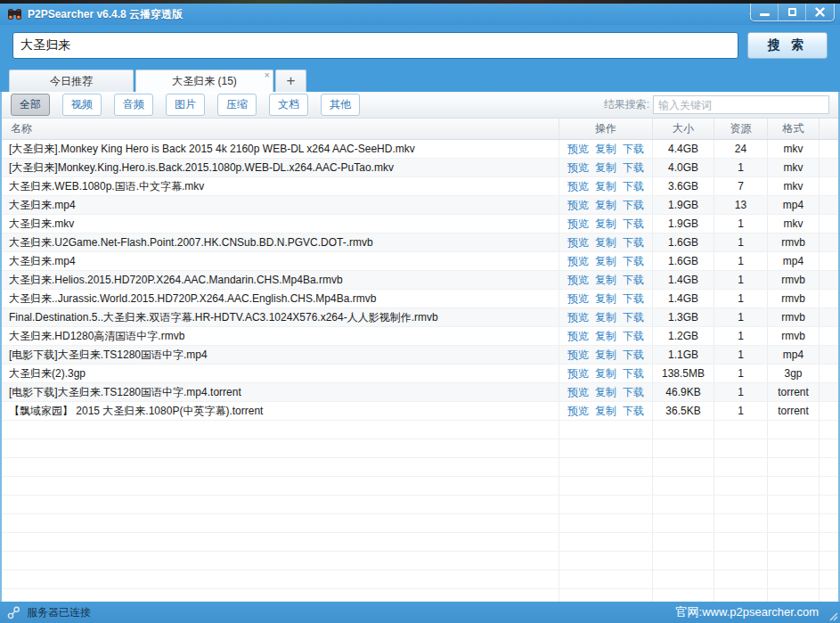  I want to click on file-name: [大圣归来].Monkey King Hero is Back 2015 4k …, so click(281, 149).